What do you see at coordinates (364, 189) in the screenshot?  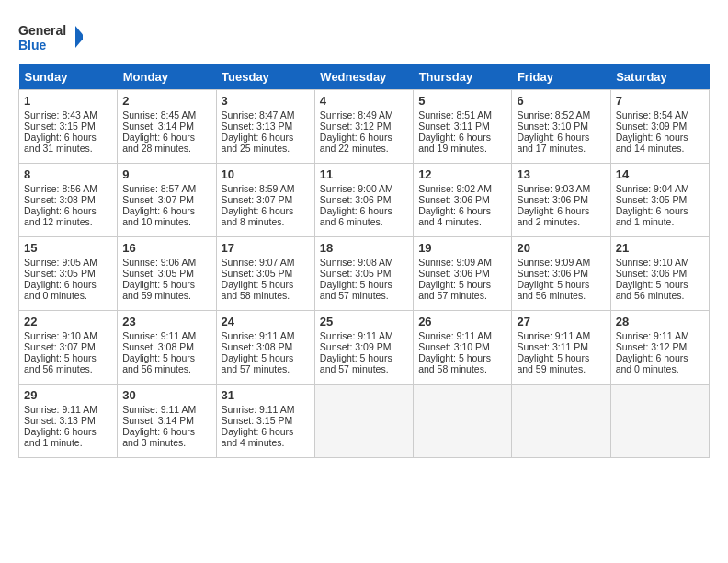 I see `day-info: Sunrise: 9:00 AM` at bounding box center [364, 189].